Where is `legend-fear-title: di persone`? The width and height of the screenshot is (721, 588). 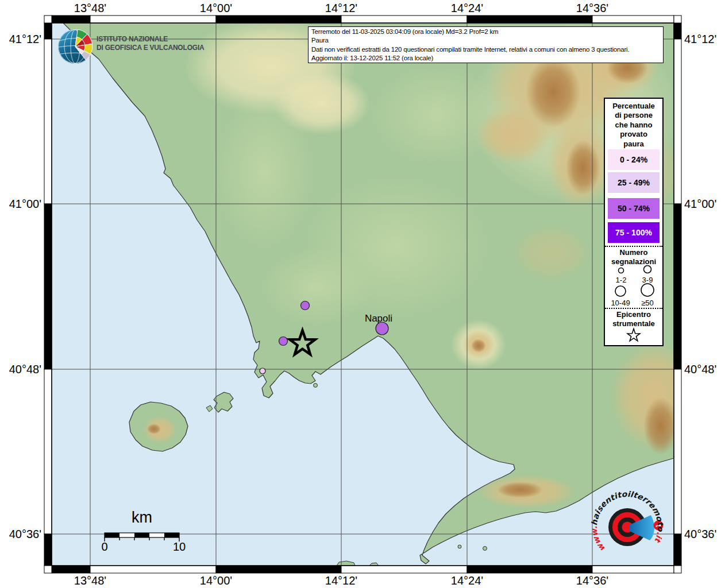
legend-fear-title: di persone is located at coordinates (634, 115).